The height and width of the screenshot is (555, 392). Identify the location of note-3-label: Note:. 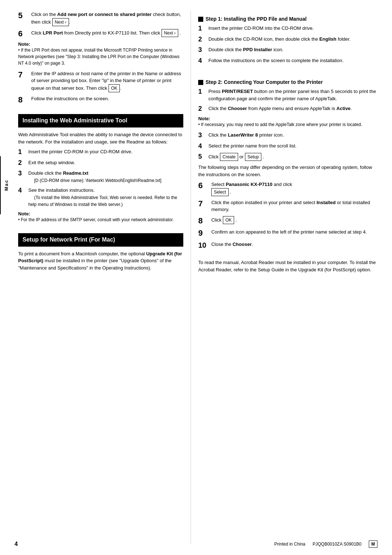
(288, 118).